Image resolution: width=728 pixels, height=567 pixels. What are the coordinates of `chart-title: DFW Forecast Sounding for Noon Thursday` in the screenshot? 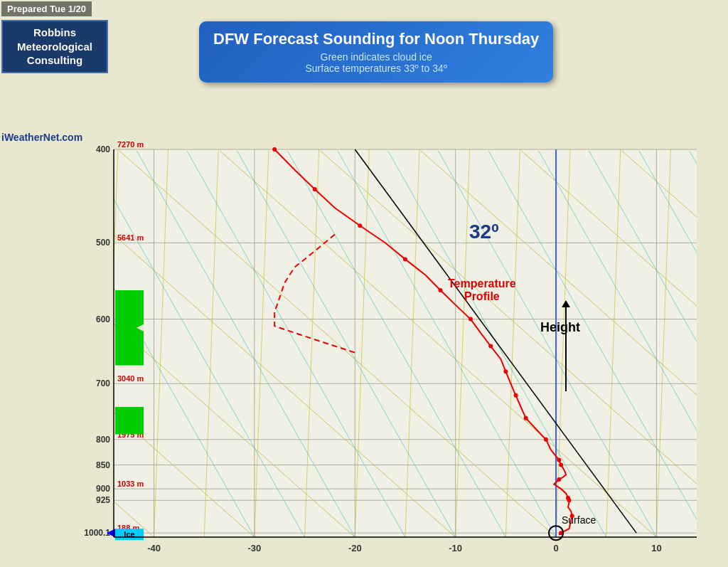 It's located at (376, 39).